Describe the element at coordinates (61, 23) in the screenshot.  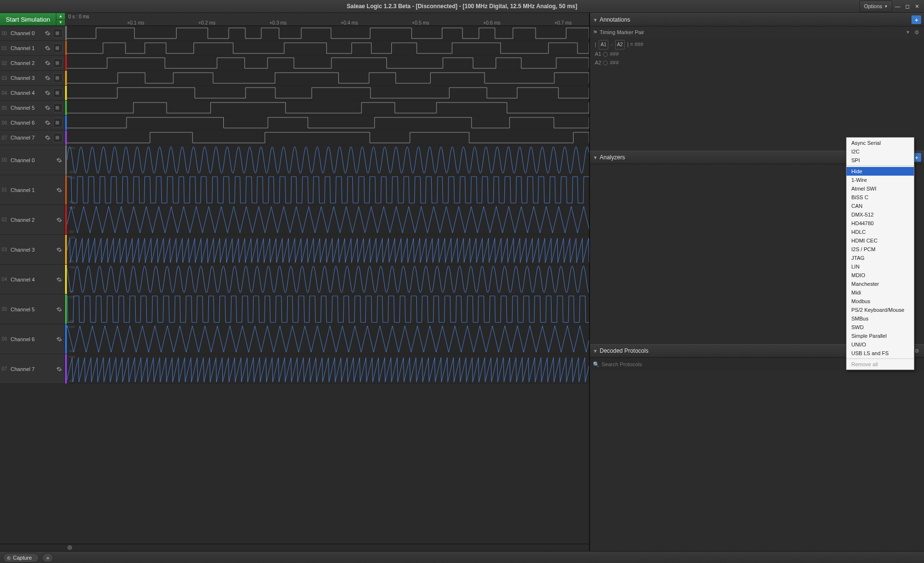
I see `sim-rate-down: ▼` at that location.